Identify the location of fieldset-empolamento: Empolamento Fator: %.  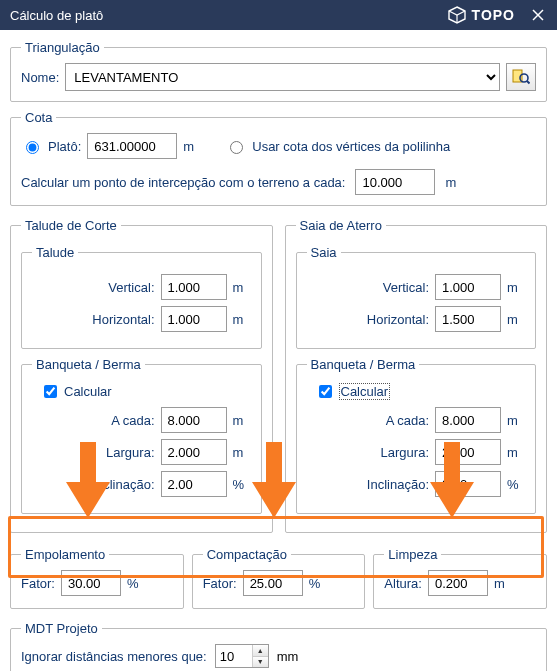
(97, 578).